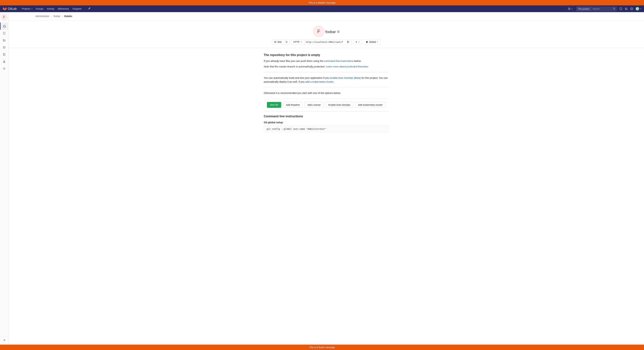  I want to click on project-avatar: F, so click(319, 31).